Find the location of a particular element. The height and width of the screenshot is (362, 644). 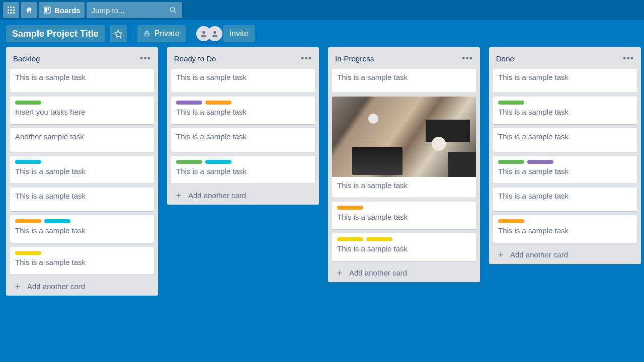

search-input: Jump to... is located at coordinates (134, 10).